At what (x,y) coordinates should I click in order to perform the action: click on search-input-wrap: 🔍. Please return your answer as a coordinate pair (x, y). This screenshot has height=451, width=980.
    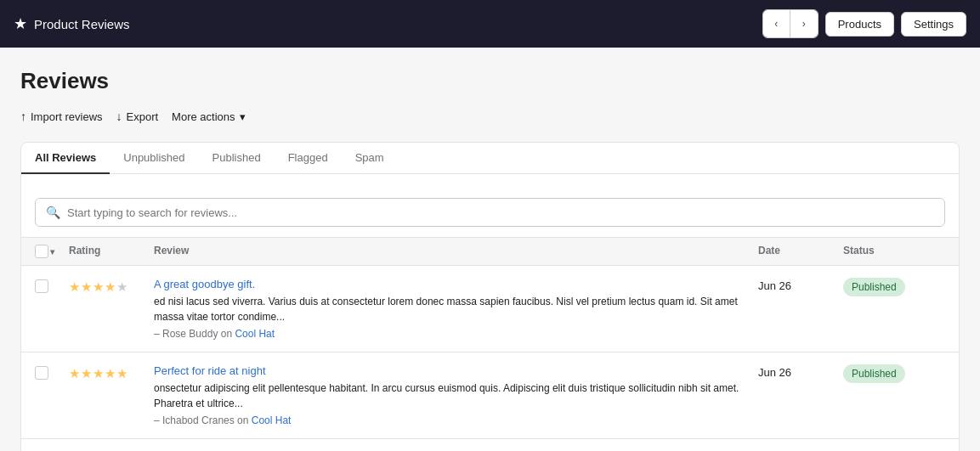
    Looking at the image, I should click on (490, 212).